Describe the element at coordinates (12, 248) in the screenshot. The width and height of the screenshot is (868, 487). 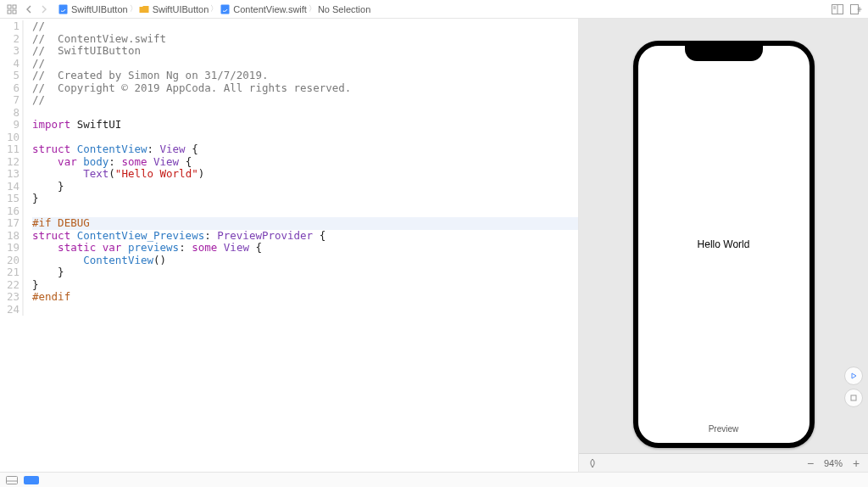
I see `line-number: 19` at that location.